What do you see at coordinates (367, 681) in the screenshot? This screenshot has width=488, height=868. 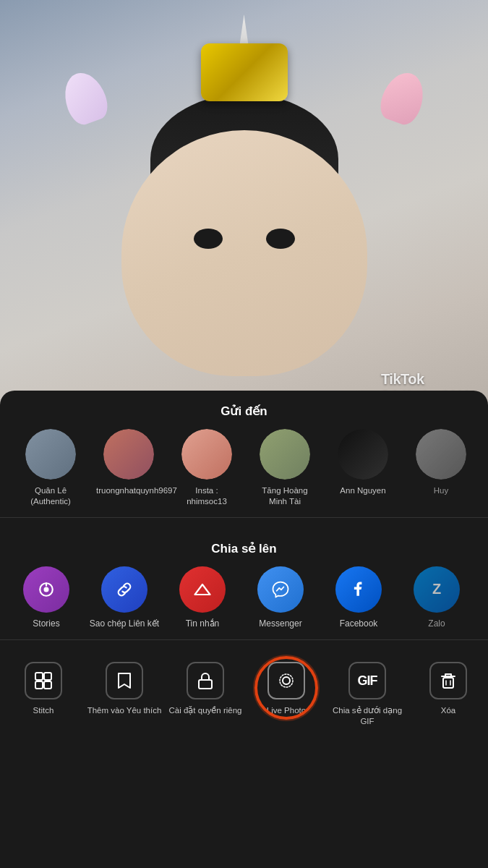 I see `gif-icon: GIF` at bounding box center [367, 681].